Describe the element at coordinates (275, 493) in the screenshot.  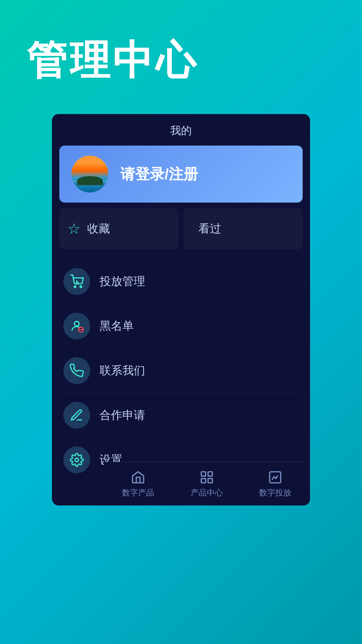
I see `nav-label-digital-delivery: 数字投放` at that location.